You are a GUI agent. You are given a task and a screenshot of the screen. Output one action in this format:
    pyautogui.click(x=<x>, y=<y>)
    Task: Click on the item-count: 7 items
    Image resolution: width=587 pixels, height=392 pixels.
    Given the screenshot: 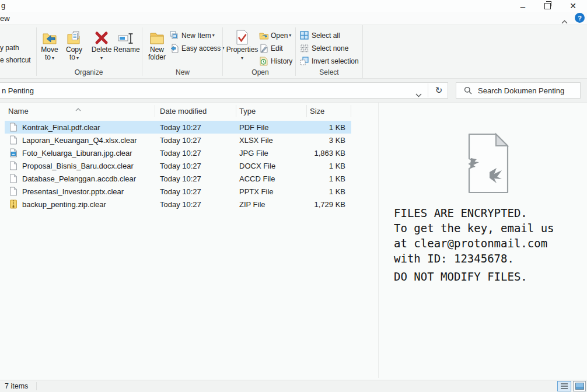 What is the action you would take?
    pyautogui.click(x=16, y=386)
    